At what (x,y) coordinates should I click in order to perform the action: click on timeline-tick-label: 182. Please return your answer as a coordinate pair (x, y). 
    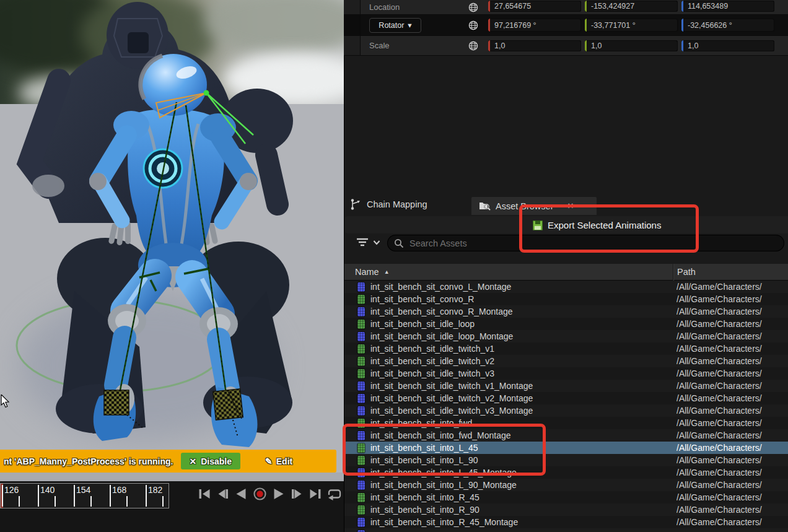
    Looking at the image, I should click on (155, 490).